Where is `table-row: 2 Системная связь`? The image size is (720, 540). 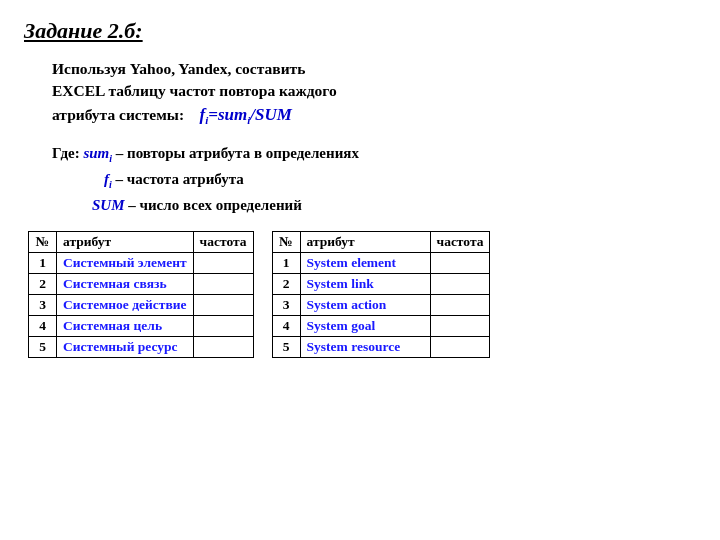
table-row: 2 Системная связь is located at coordinates (142, 284).